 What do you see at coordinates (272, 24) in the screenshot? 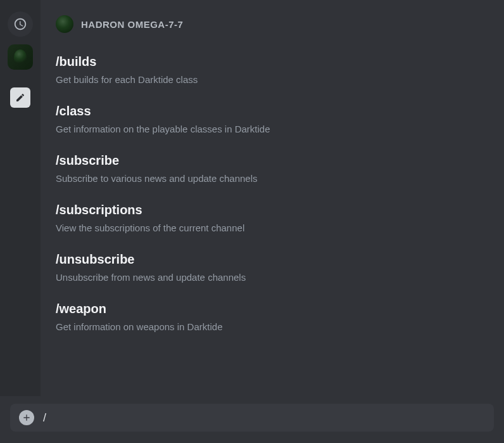
I see `bot-header: HADRON OMEGA-7-7` at bounding box center [272, 24].